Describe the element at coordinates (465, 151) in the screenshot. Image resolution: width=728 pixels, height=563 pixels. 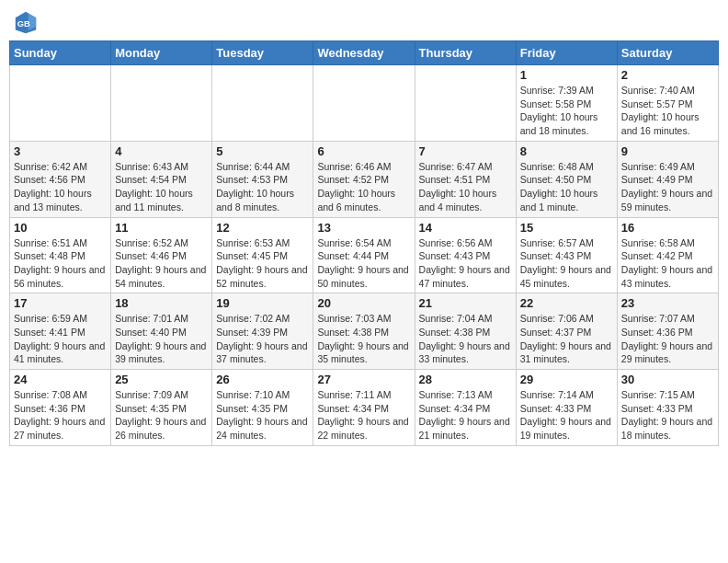
I see `day-number: 7` at that location.